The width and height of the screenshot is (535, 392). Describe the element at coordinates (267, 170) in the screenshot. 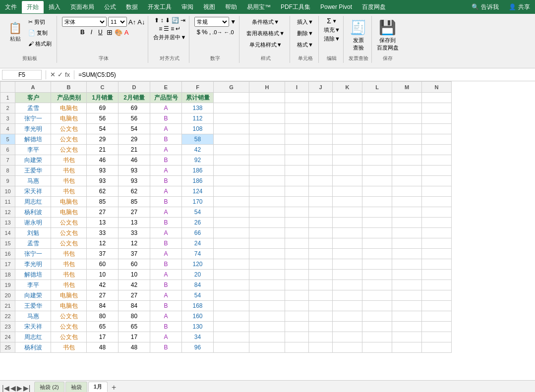

I see `cell-H8` at that location.